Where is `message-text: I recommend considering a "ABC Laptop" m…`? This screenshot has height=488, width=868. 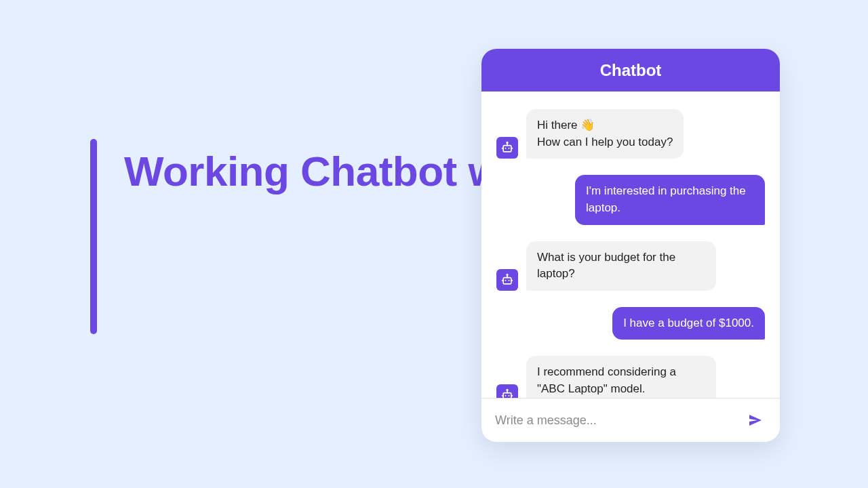
message-text: I recommend considering a "ABC Laptop" m… is located at coordinates (621, 381).